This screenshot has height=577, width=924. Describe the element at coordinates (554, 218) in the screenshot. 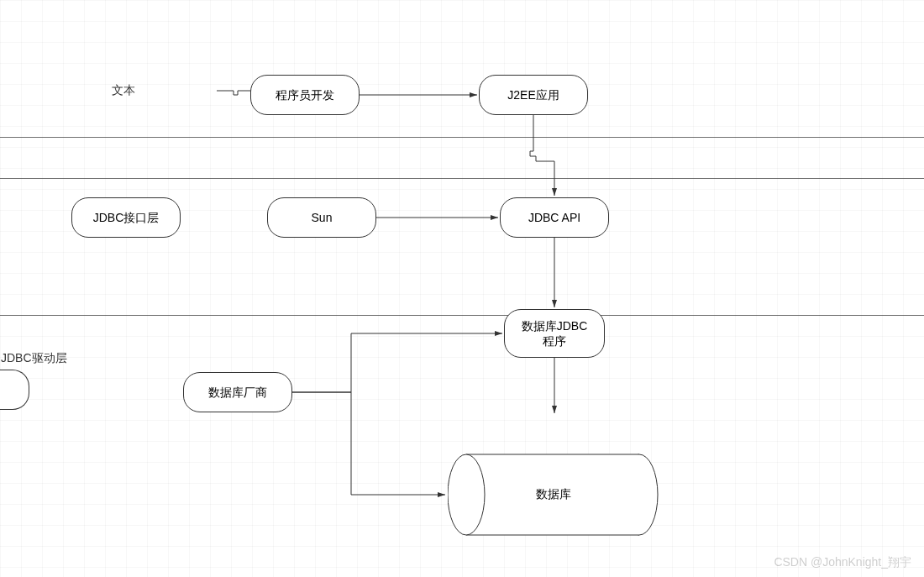

I see `node-jdbc-api: JDBC API` at that location.